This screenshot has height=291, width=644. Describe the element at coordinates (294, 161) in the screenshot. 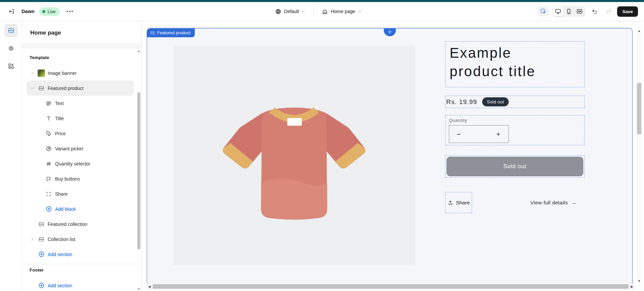

I see `tshirt-illustration` at that location.